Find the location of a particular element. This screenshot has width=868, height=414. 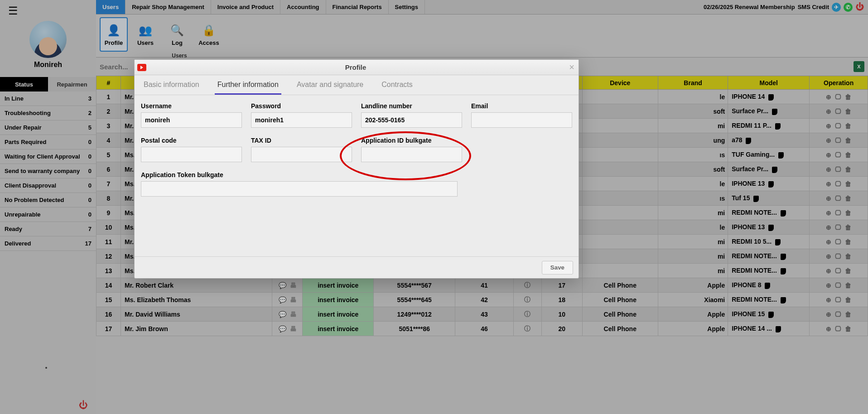

table-row: 16Mr. David Williams💬🖶insert invoice1249… is located at coordinates (482, 314).